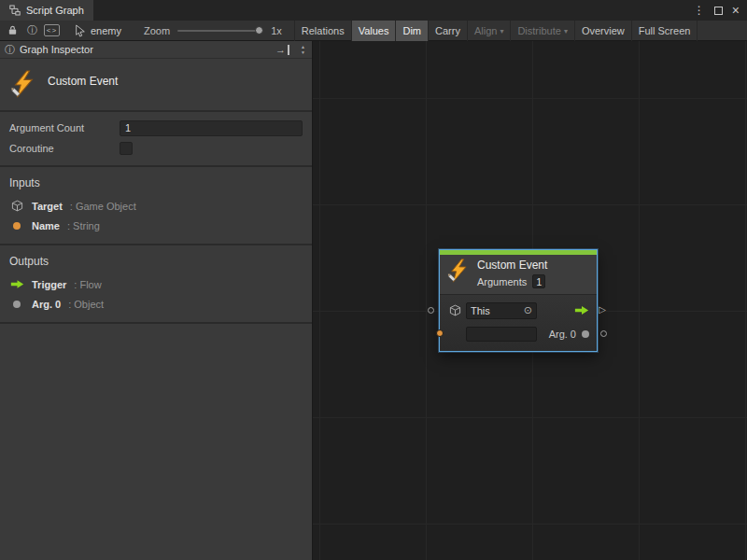  Describe the element at coordinates (501, 334) in the screenshot. I see `name-input-field` at that location.